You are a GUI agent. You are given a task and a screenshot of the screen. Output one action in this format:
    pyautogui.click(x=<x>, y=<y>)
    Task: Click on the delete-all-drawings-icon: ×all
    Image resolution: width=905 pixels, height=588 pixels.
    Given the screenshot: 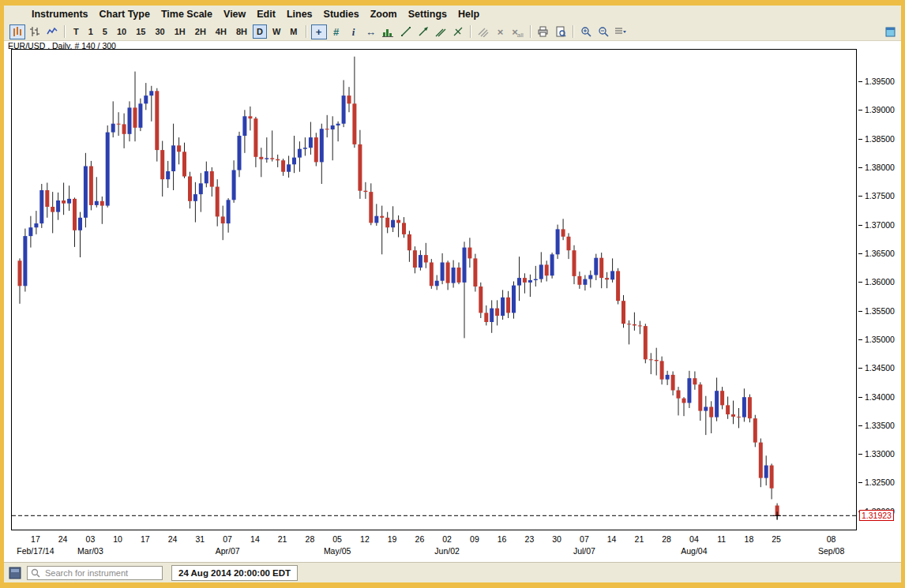 What is the action you would take?
    pyautogui.click(x=518, y=32)
    